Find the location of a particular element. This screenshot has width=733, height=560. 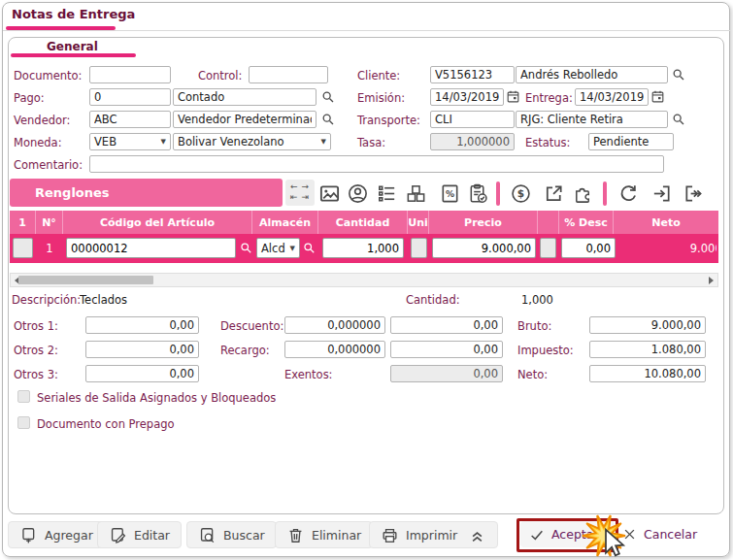

almacen-select: Alcd▼ is located at coordinates (278, 248).